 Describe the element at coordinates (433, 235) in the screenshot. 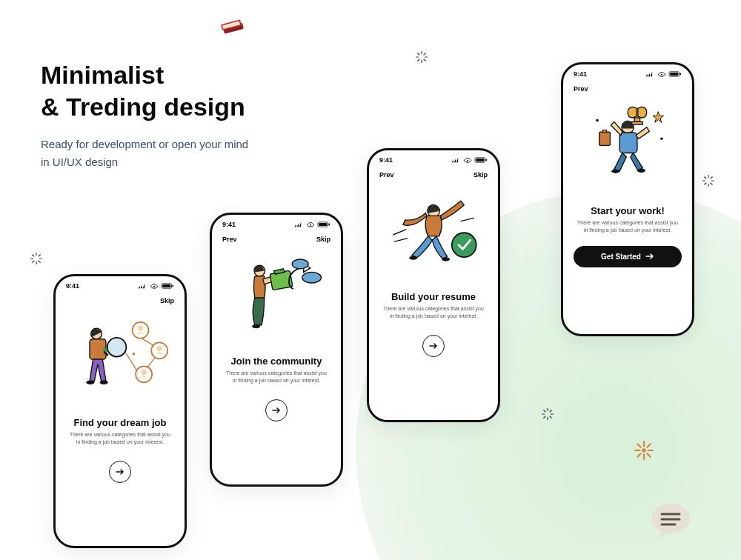

I see `onboarding-illustration-hero` at that location.